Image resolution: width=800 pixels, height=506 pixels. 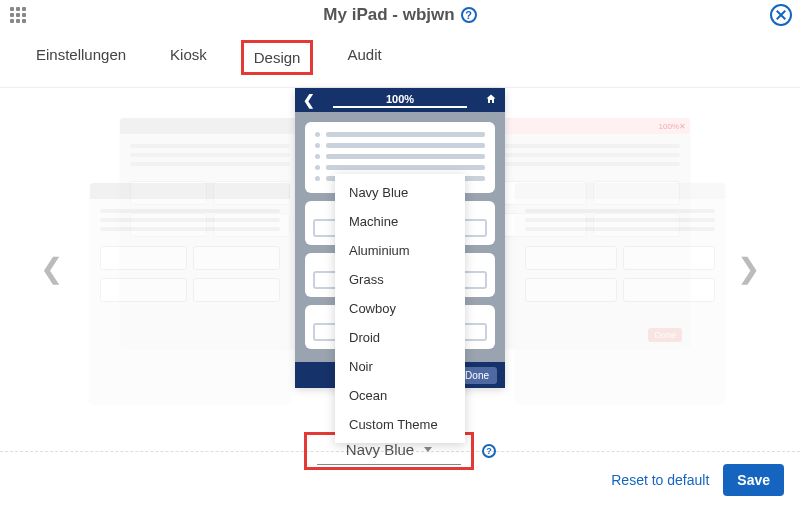 What do you see at coordinates (400, 15) in the screenshot?
I see `dialog-header: My iPad - wbjwn ?` at bounding box center [400, 15].